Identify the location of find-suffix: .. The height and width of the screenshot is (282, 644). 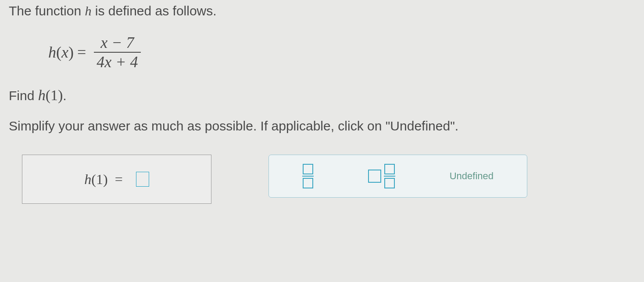
(64, 96).